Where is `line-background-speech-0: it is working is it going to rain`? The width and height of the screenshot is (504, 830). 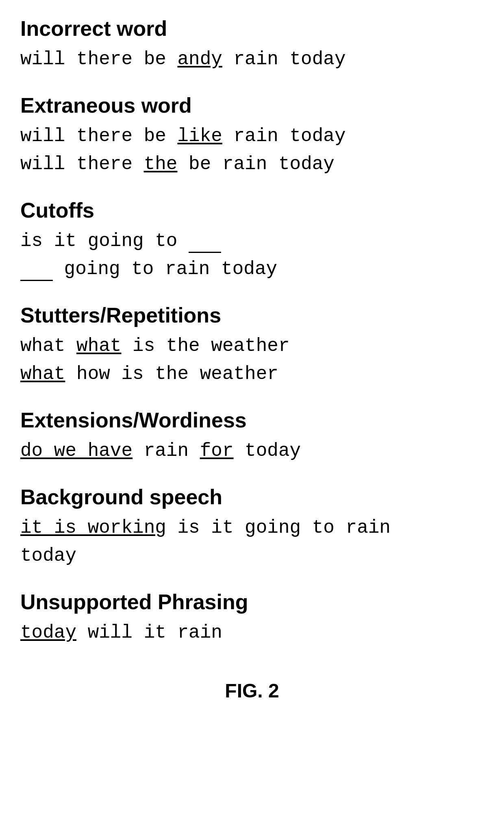
line-background-speech-0: it is working is it going to rain is located at coordinates (252, 528).